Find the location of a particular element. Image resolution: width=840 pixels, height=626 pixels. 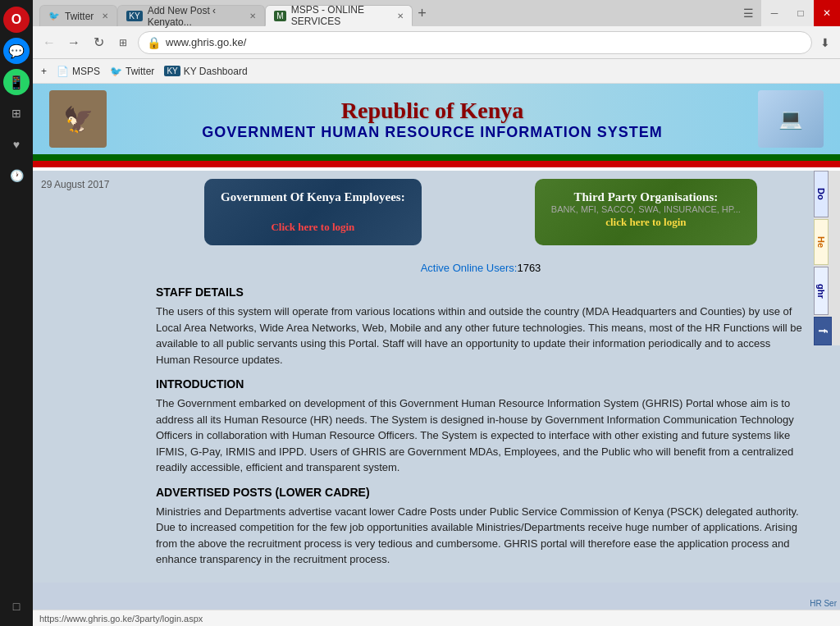

close-button: ✕ is located at coordinates (827, 13).